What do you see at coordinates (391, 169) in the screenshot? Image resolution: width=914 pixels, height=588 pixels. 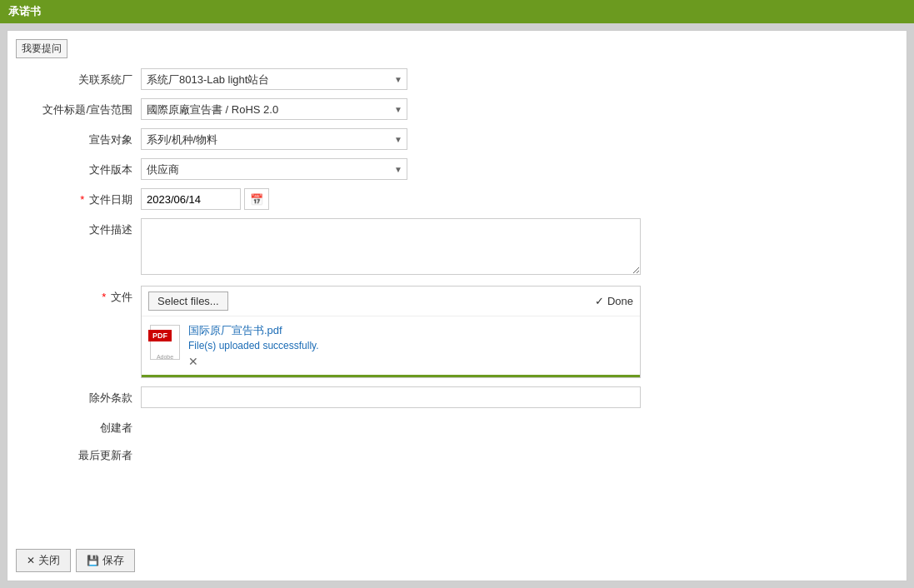 I see `control-doc-version: 供应商 ▼` at bounding box center [391, 169].